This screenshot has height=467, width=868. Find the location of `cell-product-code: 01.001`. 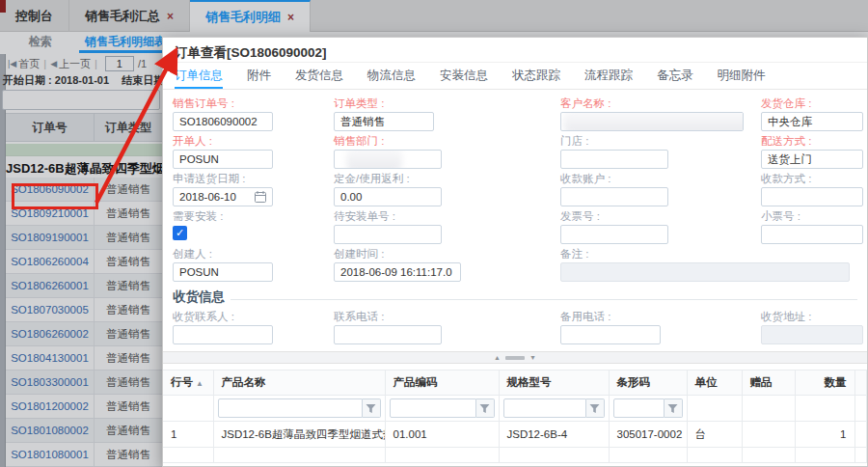

cell-product-code: 01.001 is located at coordinates (442, 434).